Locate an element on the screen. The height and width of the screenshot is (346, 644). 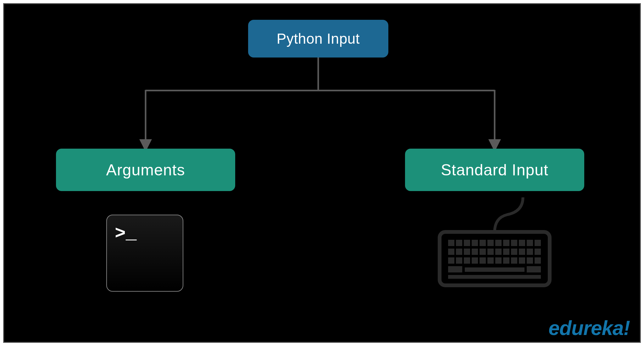
child-node-standard-input: Standard Input is located at coordinates (495, 170).